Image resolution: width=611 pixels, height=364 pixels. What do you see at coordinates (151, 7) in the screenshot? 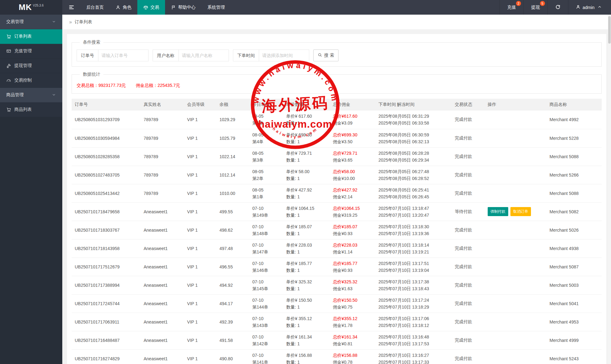
I see `nav-item-trade: 交易` at bounding box center [151, 7].